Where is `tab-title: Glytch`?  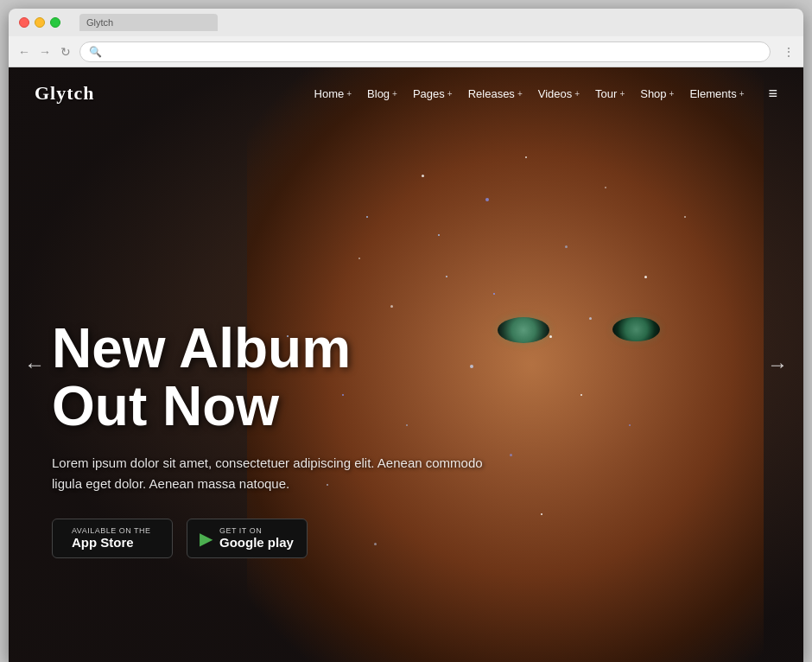 tab-title: Glytch is located at coordinates (100, 22).